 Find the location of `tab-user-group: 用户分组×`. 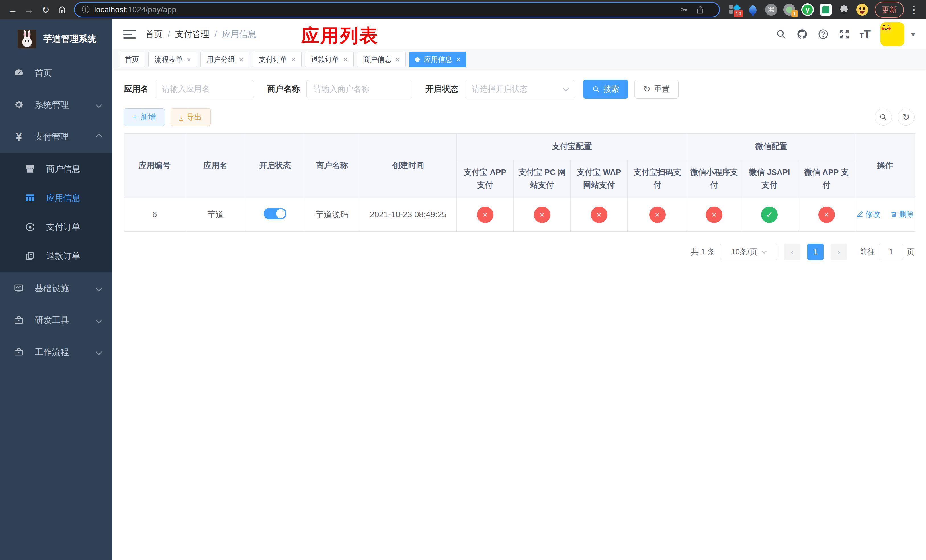

tab-user-group: 用户分组× is located at coordinates (225, 59).